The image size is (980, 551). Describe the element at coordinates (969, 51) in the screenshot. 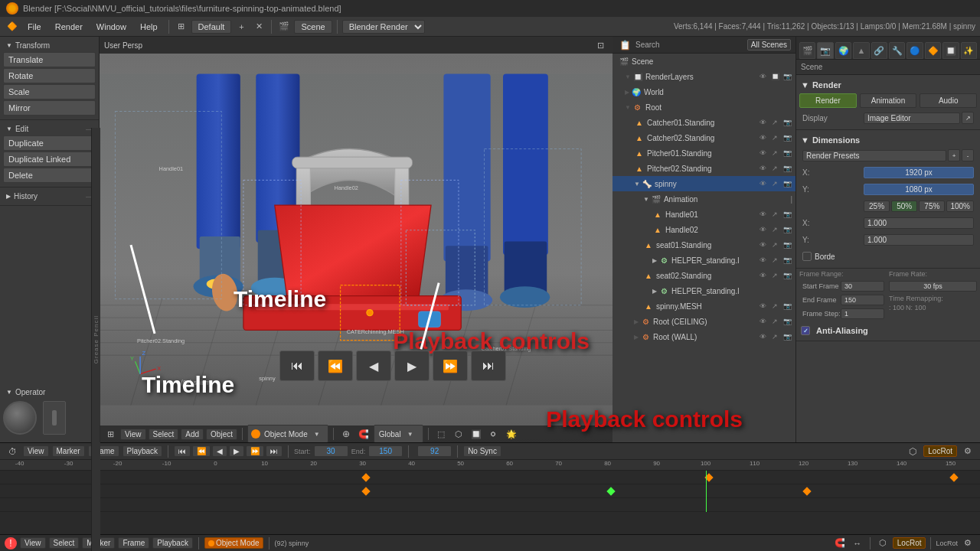

I see `prop-tab-particles: ✨` at that location.